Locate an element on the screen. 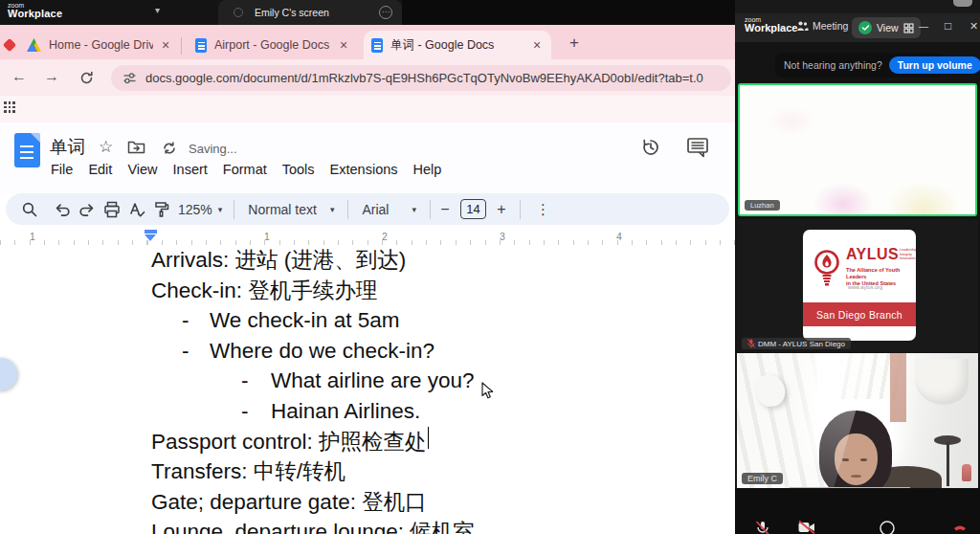  panel-drag-handle is located at coordinates (963, 4).